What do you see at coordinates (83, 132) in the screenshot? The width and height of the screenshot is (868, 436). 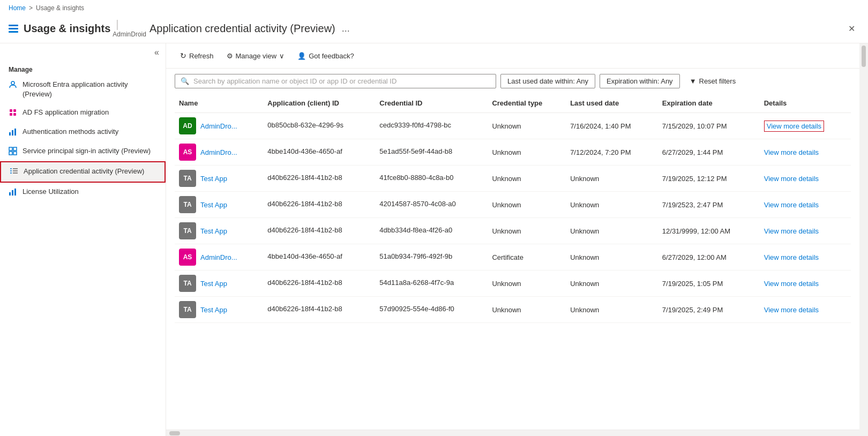 I see `sidebar-item-auth-methods: Authentication methods activity` at bounding box center [83, 132].